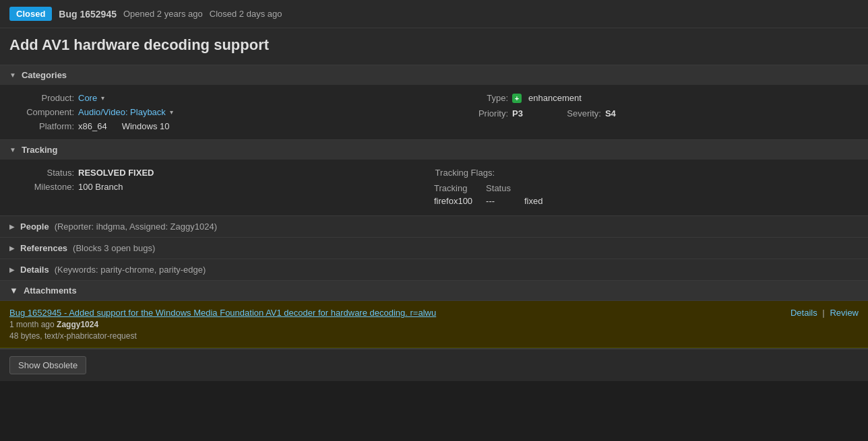 The width and height of the screenshot is (868, 441). What do you see at coordinates (44, 172) in the screenshot?
I see `status-label: Status:` at bounding box center [44, 172].